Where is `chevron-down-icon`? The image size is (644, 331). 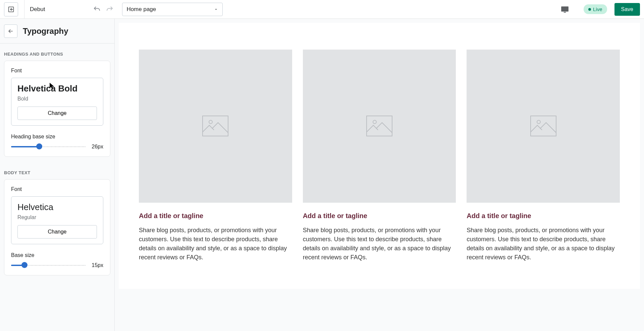
chevron-down-icon is located at coordinates (216, 9).